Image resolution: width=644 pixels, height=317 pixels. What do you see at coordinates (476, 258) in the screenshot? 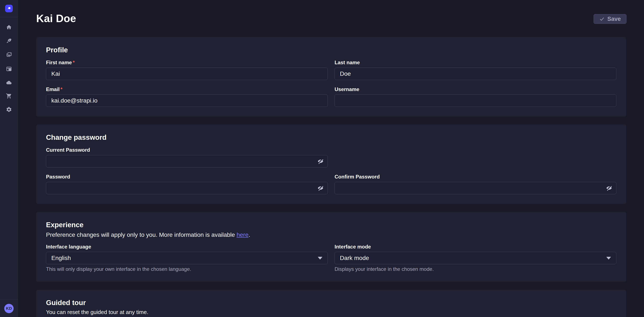
I see `interface-mode-field-group: Interface mode Dark mode Displays your i…` at bounding box center [476, 258].